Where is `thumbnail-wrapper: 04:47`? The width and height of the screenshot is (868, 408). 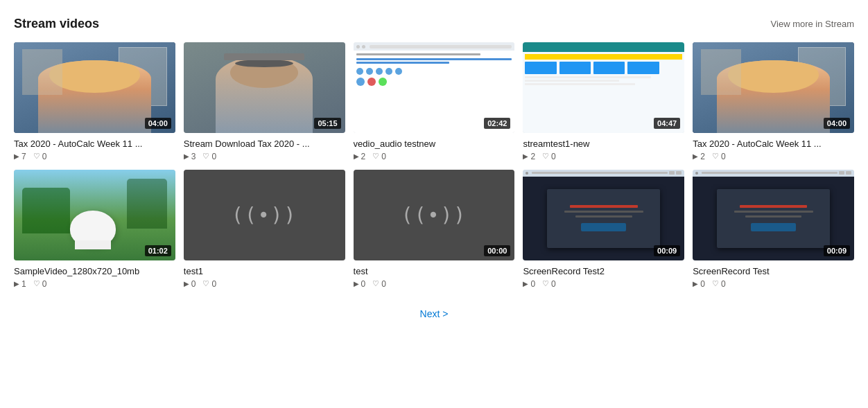 thumbnail-wrapper: 04:47 is located at coordinates (603, 87).